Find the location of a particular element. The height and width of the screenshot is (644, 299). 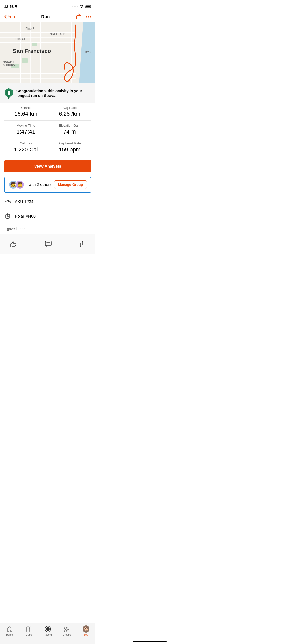

stats-container: Distance 16.64 km Avg Pace 6:28 /km Movi… is located at coordinates (48, 129).